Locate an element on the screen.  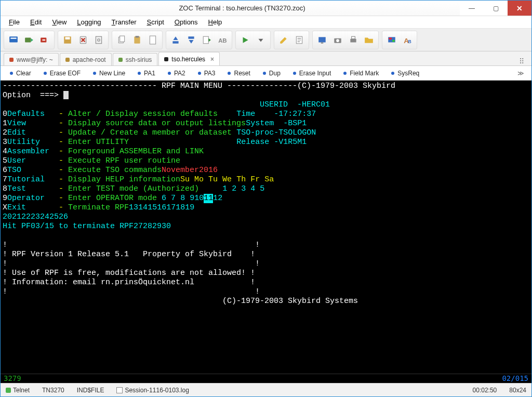
tool-dropdown-icon is located at coordinates (261, 40).